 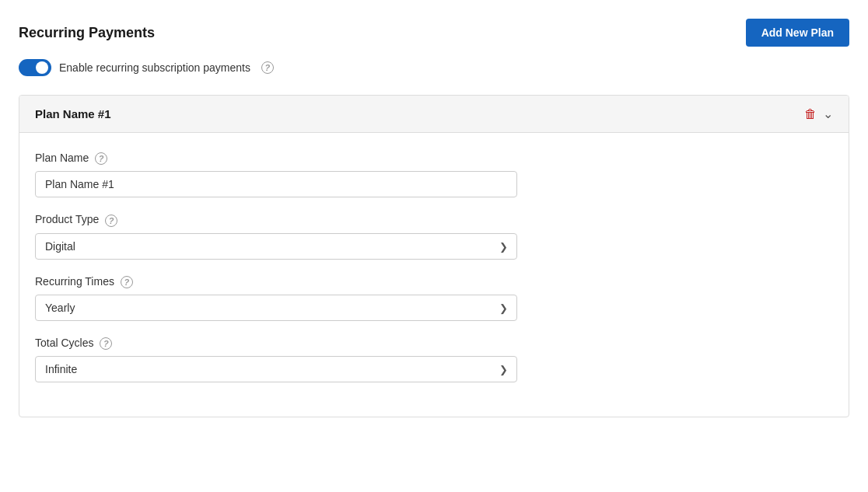 What do you see at coordinates (106, 344) in the screenshot?
I see `total-cycles-help-icon: ?` at bounding box center [106, 344].